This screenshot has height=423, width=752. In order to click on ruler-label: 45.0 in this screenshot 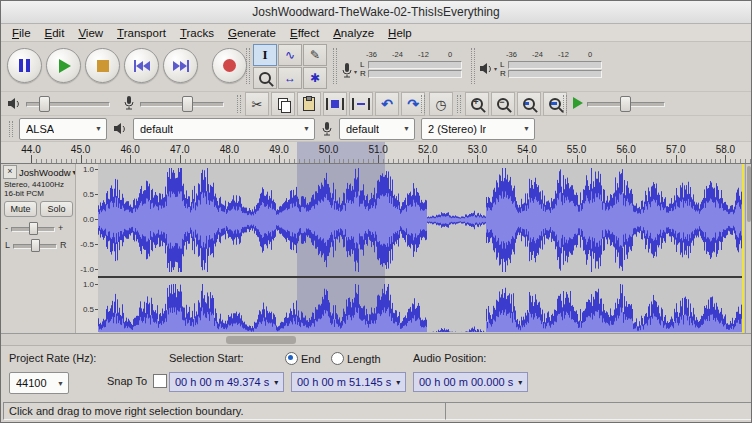, I will do `click(81, 150)`.